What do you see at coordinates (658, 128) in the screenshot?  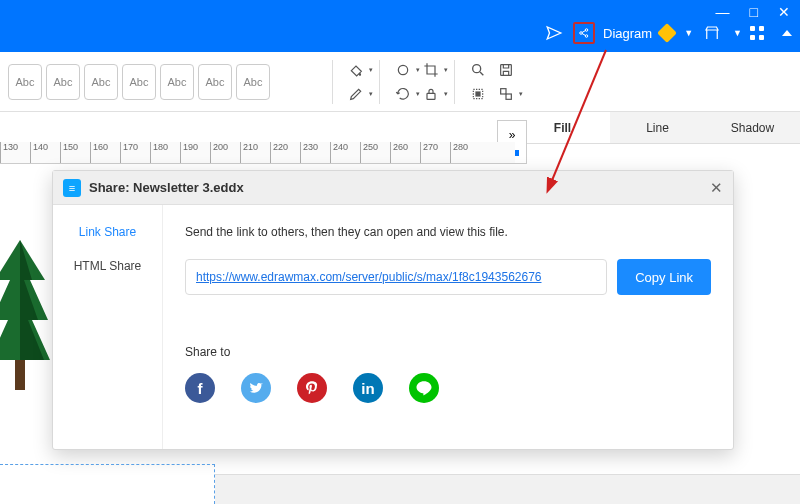 I see `right-panel-tabs: Fill Line Shadow` at bounding box center [658, 128].